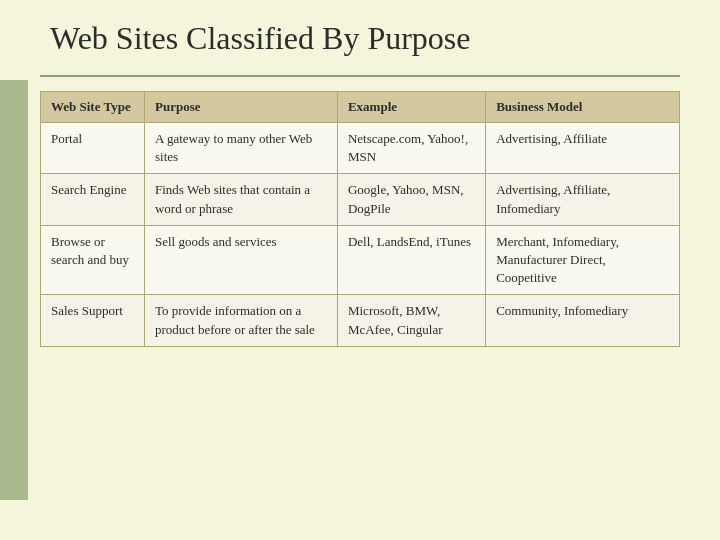 This screenshot has width=720, height=540. Describe the element at coordinates (583, 108) in the screenshot. I see `col-header-business: Business Model` at that location.